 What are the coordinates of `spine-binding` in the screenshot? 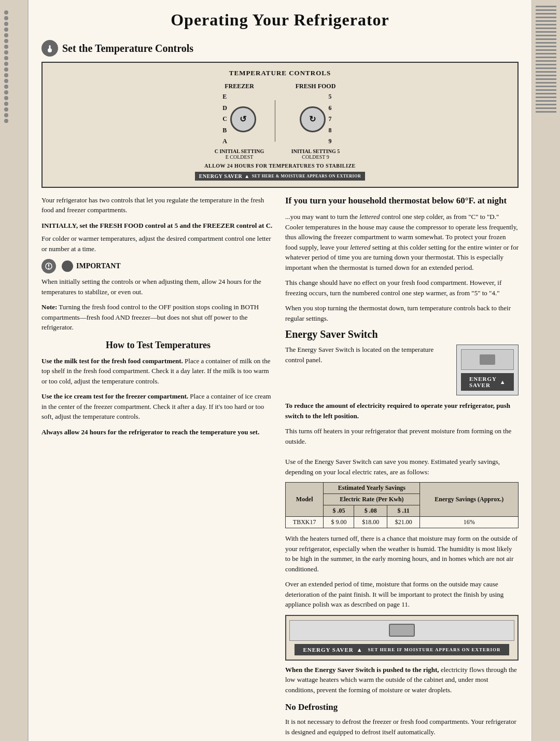 It's located at (6, 66).